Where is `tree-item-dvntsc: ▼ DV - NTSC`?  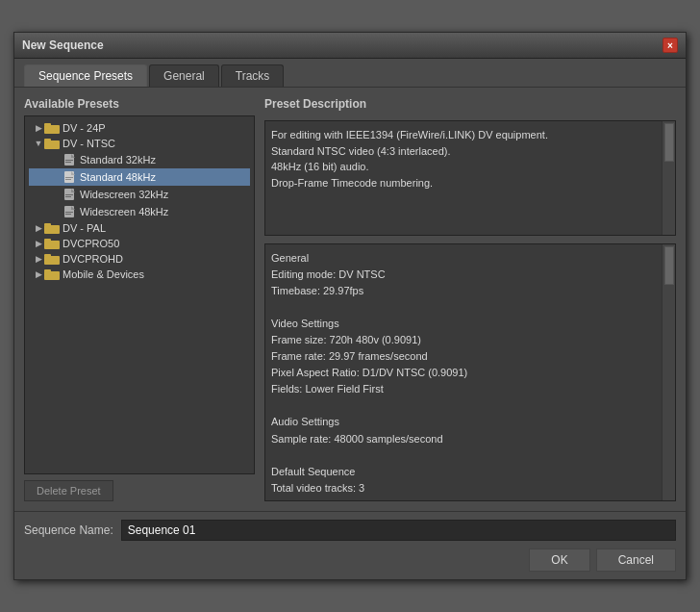 tree-item-dvntsc: ▼ DV - NTSC is located at coordinates (139, 143).